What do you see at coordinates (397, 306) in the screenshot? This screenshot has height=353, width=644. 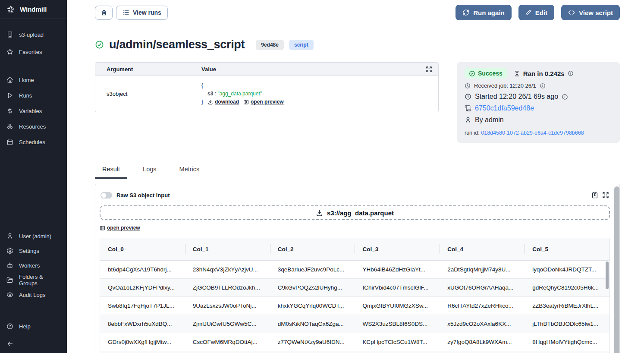 I see `table-cell: QmjxGfBYUI0MGzXSw...` at bounding box center [397, 306].